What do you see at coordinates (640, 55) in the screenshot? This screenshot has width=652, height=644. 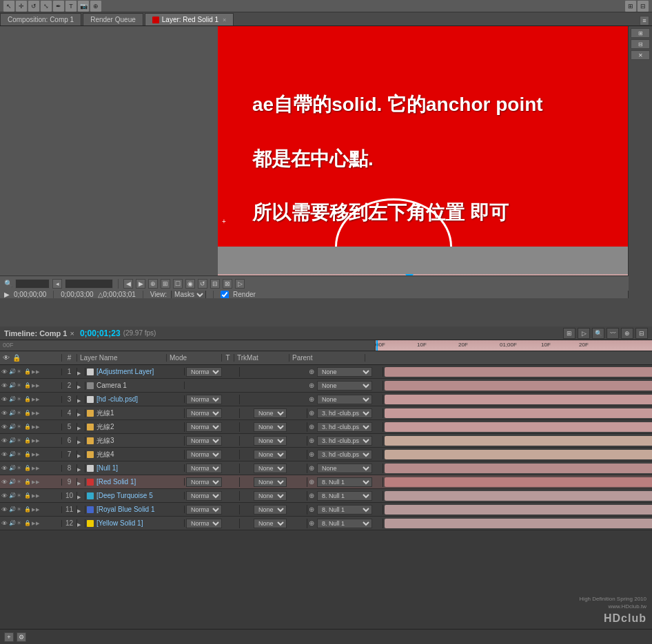 I see `side-btn-3: ✕` at bounding box center [640, 55].